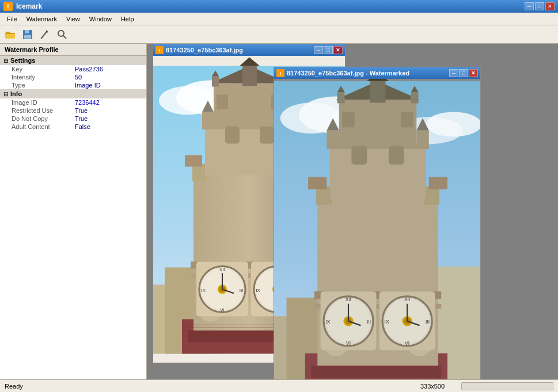 This screenshot has height=392, width=558. Describe the element at coordinates (279, 386) in the screenshot. I see `status-bar: Ready 333x500` at that location.